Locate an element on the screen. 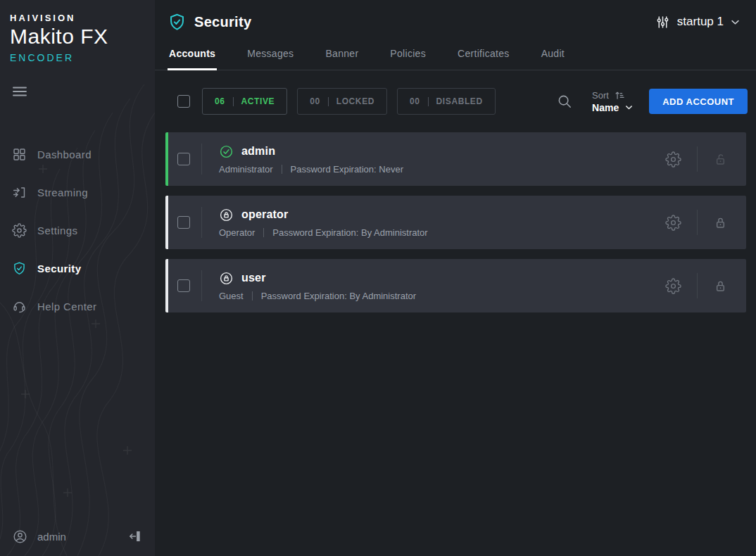  account-row-admin: admin Administrator Password Expiration:… is located at coordinates (456, 159).